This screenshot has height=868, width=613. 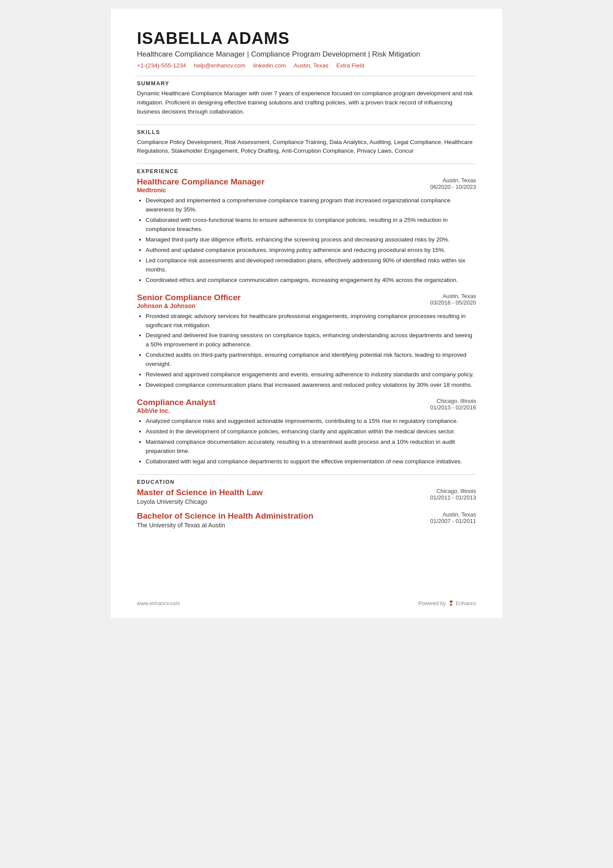 What do you see at coordinates (311, 240) in the screenshot?
I see `bullet-1-3: Managed third-party due diligence effort…` at bounding box center [311, 240].